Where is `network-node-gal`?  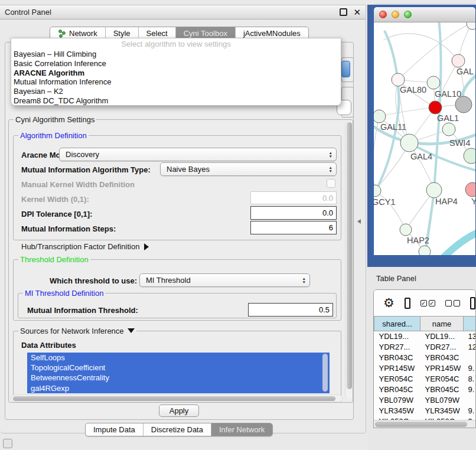 network-node-gal is located at coordinates (458, 61).